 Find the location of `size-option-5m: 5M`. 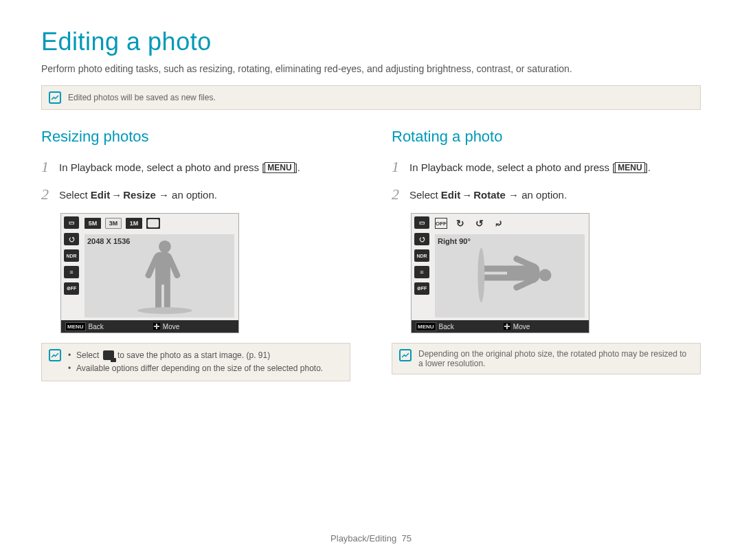

size-option-5m: 5M is located at coordinates (93, 223).